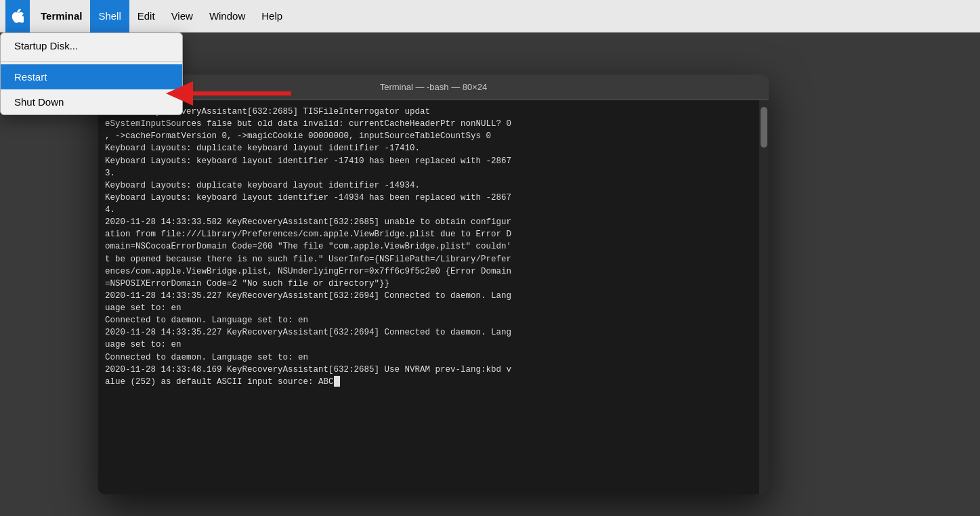 The width and height of the screenshot is (980, 516). What do you see at coordinates (91, 77) in the screenshot?
I see `menu-item-restart: Restart` at bounding box center [91, 77].